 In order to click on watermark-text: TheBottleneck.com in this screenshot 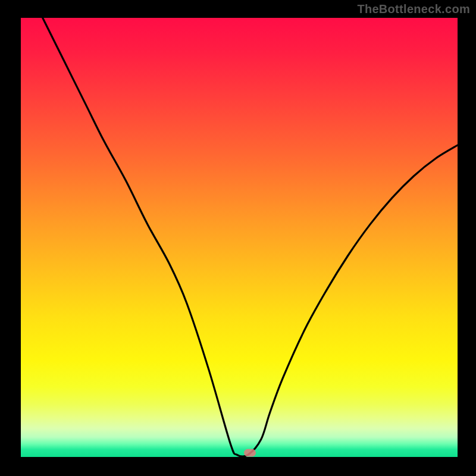, I will do `click(414, 10)`.